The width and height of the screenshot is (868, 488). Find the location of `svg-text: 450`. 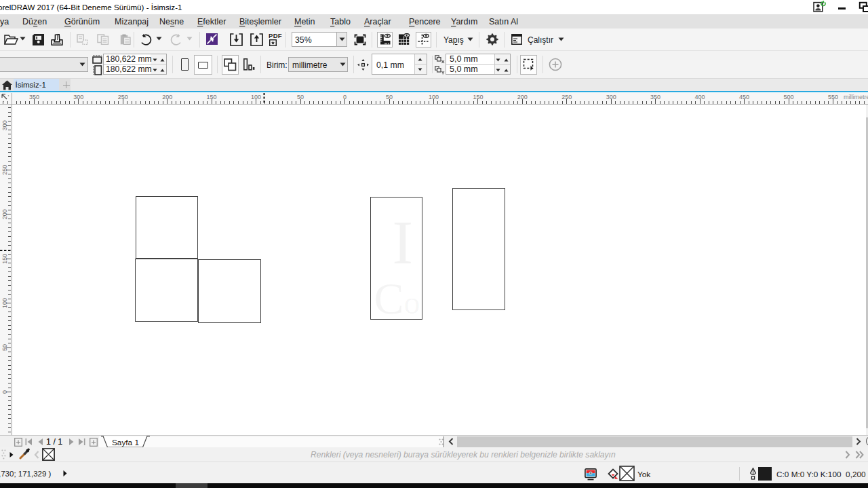

svg-text: 450 is located at coordinates (745, 97).